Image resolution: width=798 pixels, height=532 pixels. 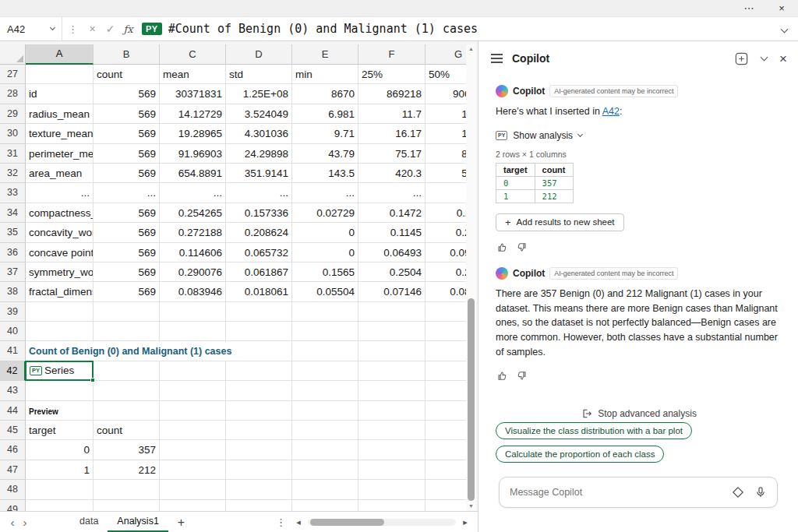 What do you see at coordinates (259, 506) in the screenshot?
I see `cell-D49` at bounding box center [259, 506].